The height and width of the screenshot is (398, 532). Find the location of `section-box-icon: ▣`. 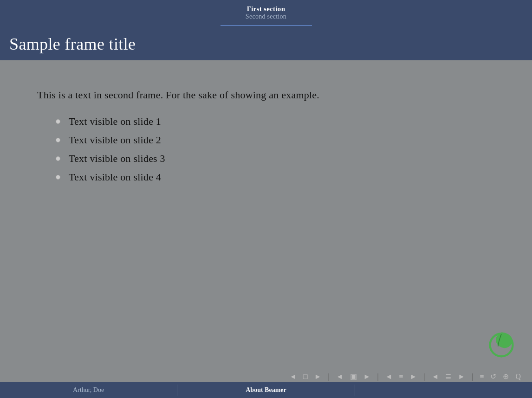

section-box-icon: ▣ is located at coordinates (354, 377).